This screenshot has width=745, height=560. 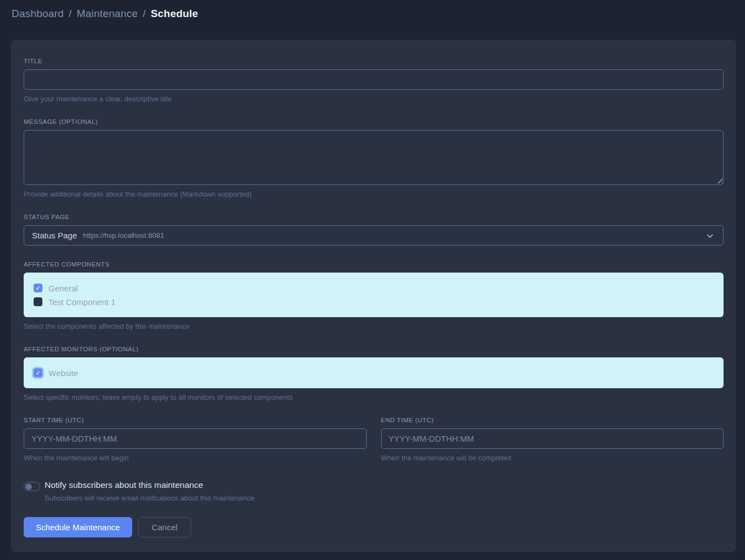 What do you see at coordinates (165, 528) in the screenshot?
I see `cancel-button: Cancel` at bounding box center [165, 528].